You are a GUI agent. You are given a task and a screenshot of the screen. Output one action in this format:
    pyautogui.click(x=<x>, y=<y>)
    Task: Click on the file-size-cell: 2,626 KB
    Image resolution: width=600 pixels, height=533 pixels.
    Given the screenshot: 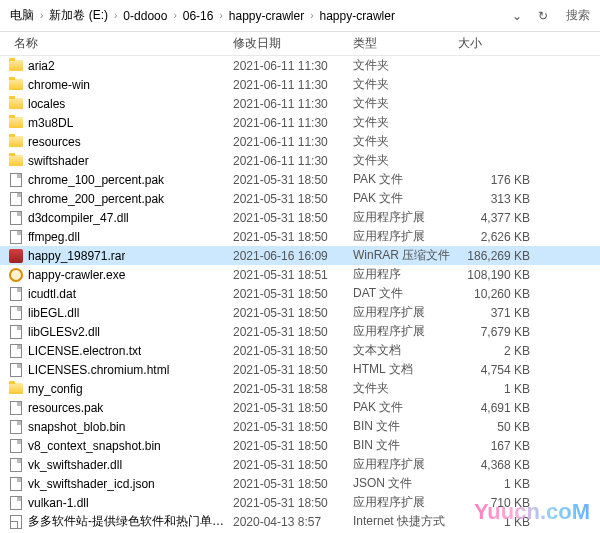 What is the action you would take?
    pyautogui.click(x=499, y=237)
    